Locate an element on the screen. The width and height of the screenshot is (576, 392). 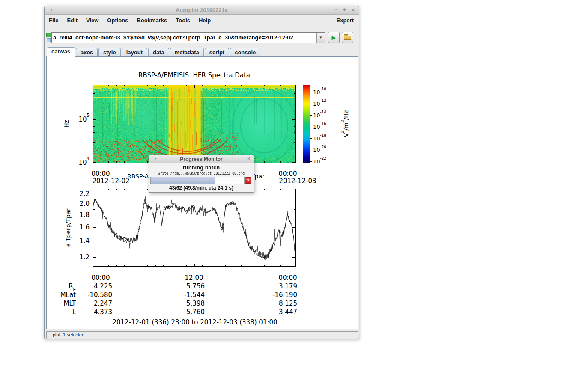
tab-axes: axes is located at coordinates (87, 52).